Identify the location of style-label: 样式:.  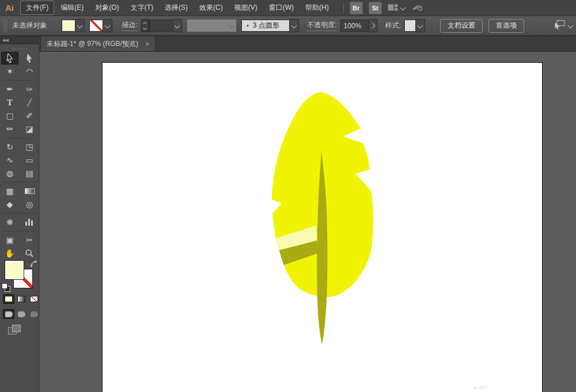
(393, 25).